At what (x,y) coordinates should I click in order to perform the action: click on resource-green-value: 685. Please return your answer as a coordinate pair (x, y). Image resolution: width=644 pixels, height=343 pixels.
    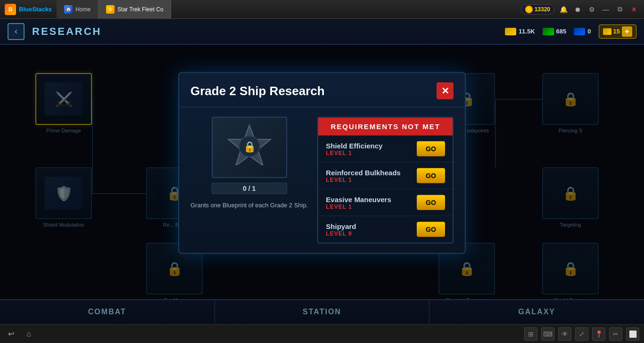
    Looking at the image, I should click on (561, 31).